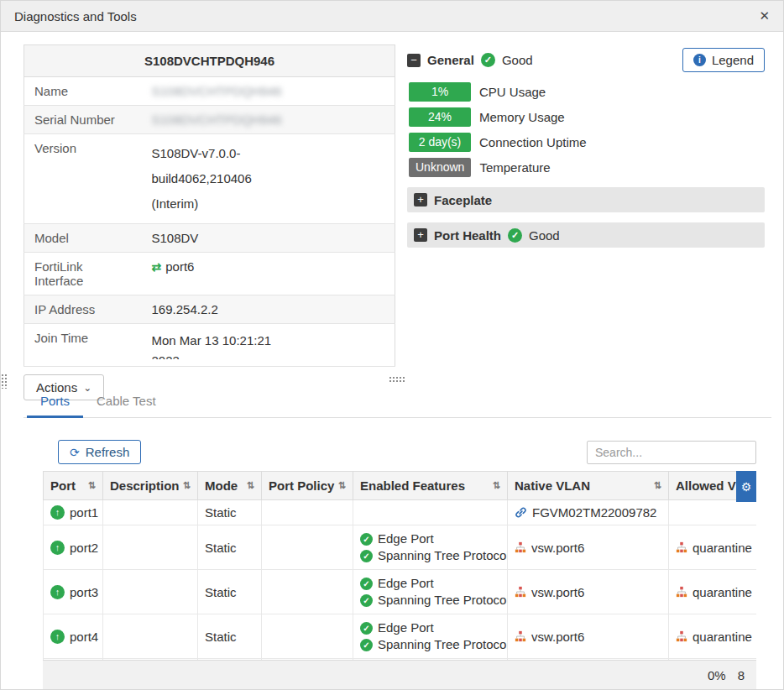  What do you see at coordinates (764, 16) in the screenshot?
I see `close-icon: ✕` at bounding box center [764, 16].